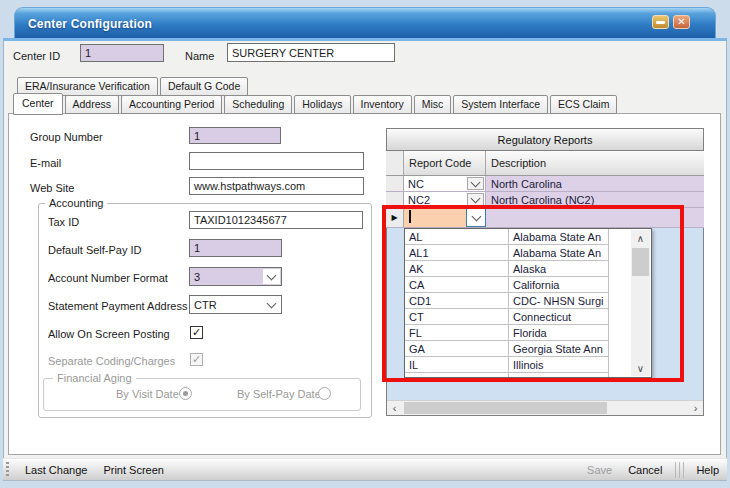 The height and width of the screenshot is (488, 730). Describe the element at coordinates (365, 470) in the screenshot. I see `bottom-toolbar: Last Change Print Screen Save Cancel Hel…` at that location.